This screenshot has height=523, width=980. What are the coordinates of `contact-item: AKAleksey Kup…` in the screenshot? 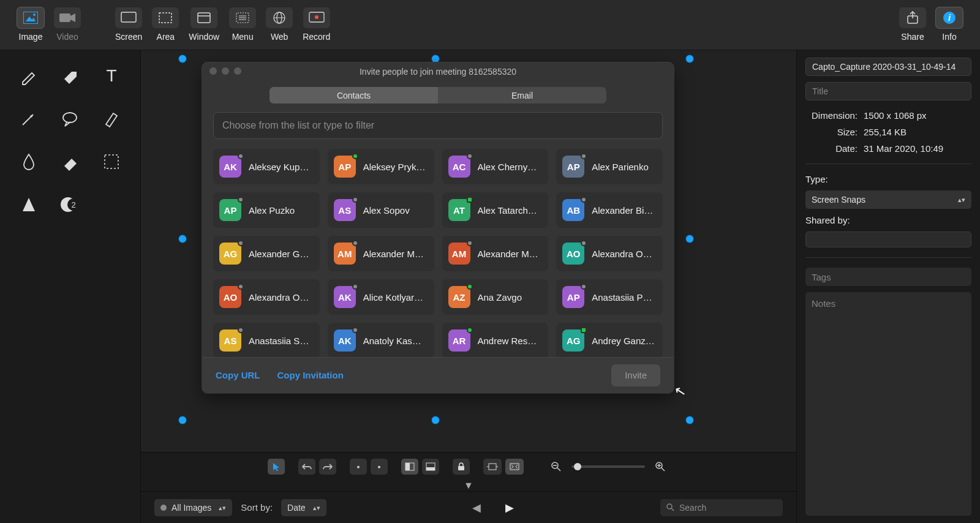 It's located at (266, 167).